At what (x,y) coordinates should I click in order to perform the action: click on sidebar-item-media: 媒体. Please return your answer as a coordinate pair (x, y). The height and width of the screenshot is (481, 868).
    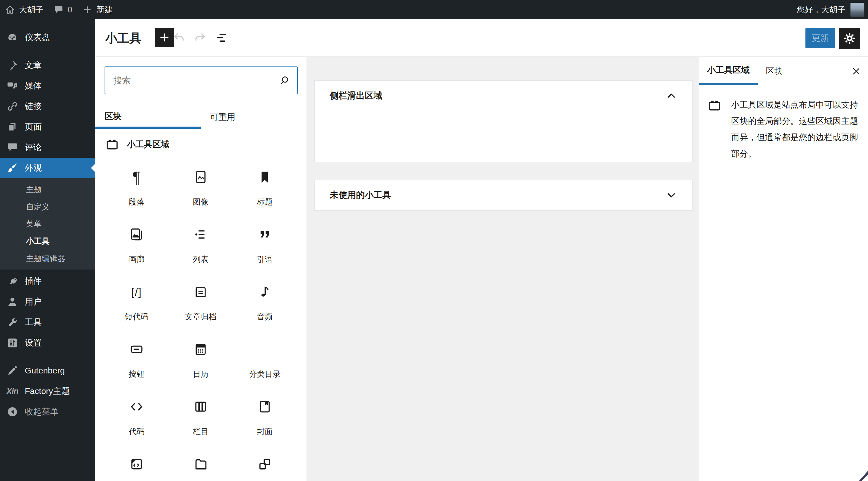
    Looking at the image, I should click on (48, 86).